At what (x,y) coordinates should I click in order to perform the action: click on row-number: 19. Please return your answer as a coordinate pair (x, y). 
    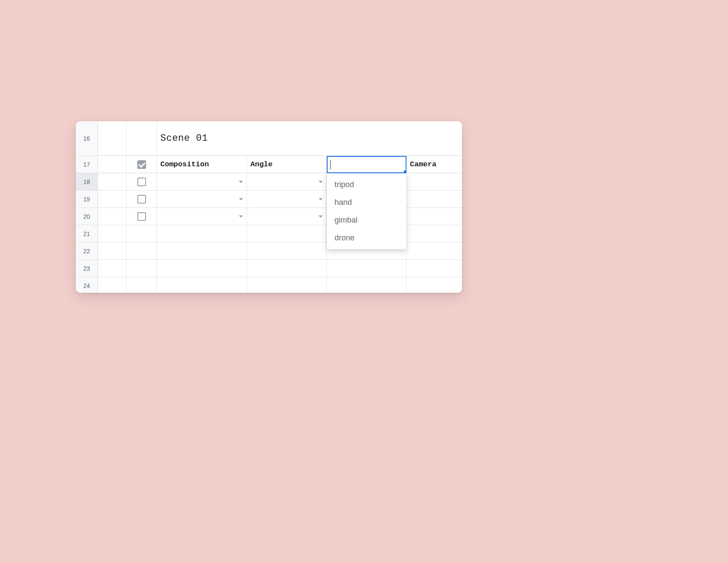
    Looking at the image, I should click on (87, 199).